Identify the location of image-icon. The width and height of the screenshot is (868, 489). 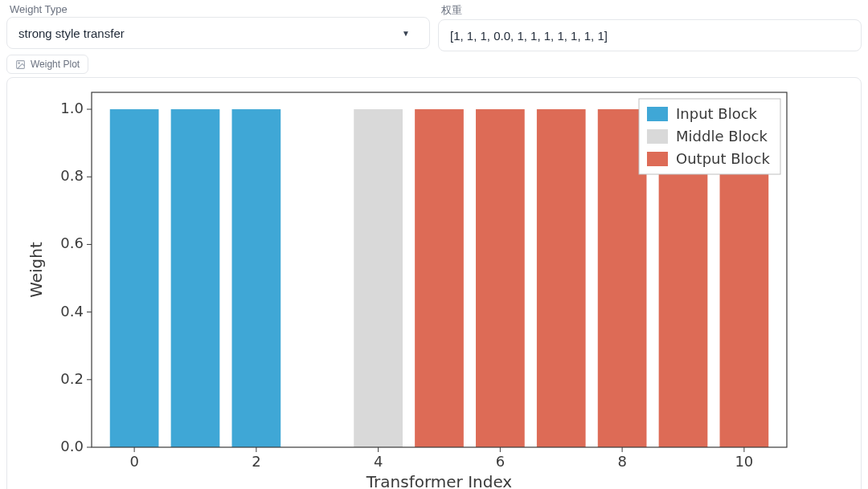
(21, 64).